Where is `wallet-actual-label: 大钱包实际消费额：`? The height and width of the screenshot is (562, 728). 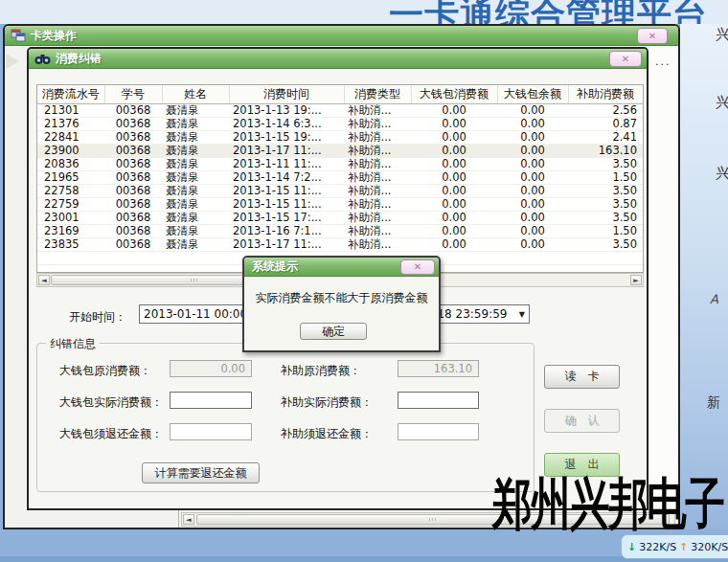
wallet-actual-label: 大钱包实际消费额： is located at coordinates (111, 402).